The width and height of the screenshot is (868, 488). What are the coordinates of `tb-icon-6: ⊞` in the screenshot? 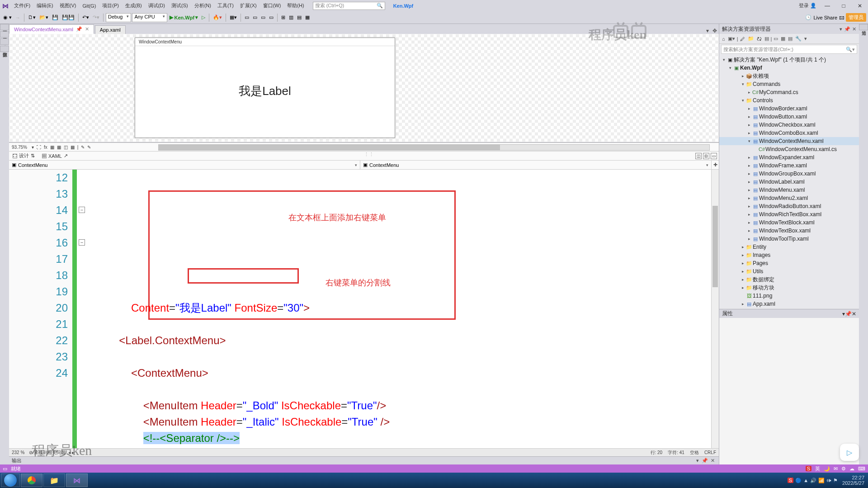 It's located at (283, 17).